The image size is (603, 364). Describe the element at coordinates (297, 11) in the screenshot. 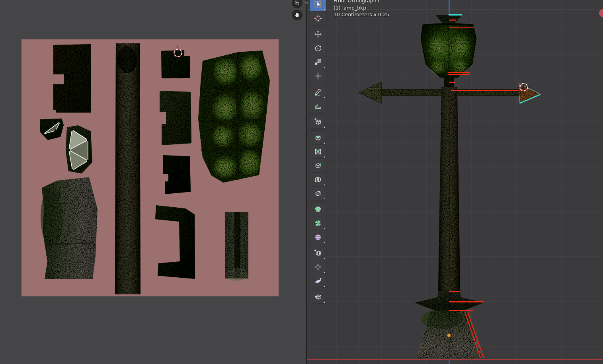

I see `uv-nav-gizmos` at that location.